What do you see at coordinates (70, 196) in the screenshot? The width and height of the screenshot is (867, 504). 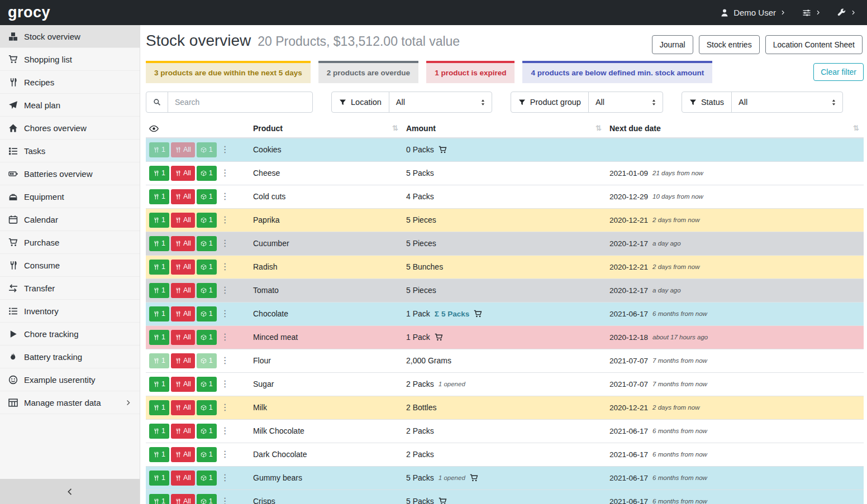 I see `sidebar-item-equipment: Equipment` at bounding box center [70, 196].